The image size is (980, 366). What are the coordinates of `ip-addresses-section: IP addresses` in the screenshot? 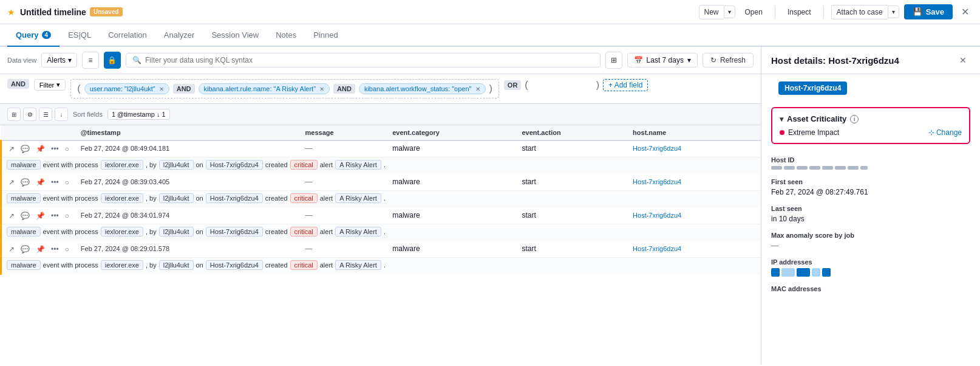 It's located at (871, 268).